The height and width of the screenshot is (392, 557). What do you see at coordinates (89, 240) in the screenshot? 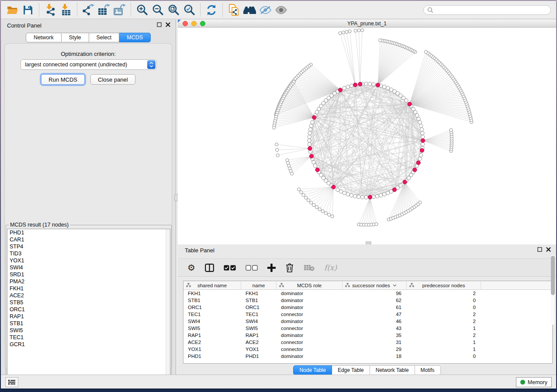
I see `mcds-result-item: CAR1` at bounding box center [89, 240].